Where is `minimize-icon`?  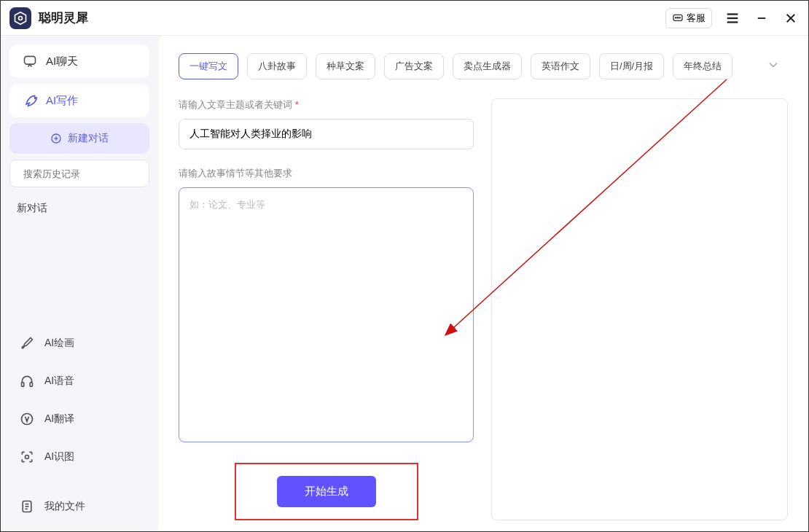 minimize-icon is located at coordinates (762, 18).